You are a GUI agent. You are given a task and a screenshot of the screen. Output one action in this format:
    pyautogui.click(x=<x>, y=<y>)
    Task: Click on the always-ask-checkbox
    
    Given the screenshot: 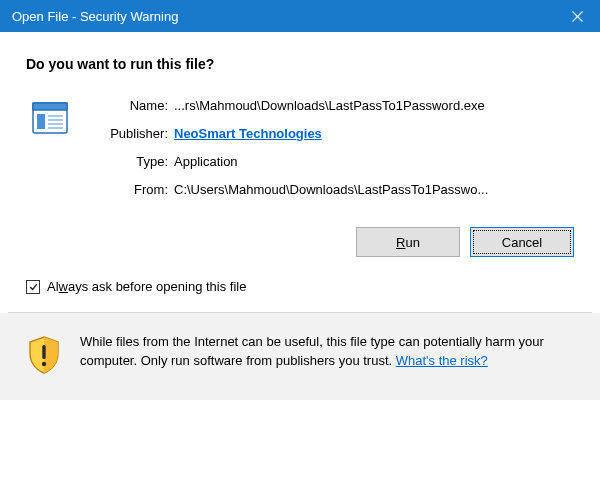 What is the action you would take?
    pyautogui.click(x=33, y=287)
    